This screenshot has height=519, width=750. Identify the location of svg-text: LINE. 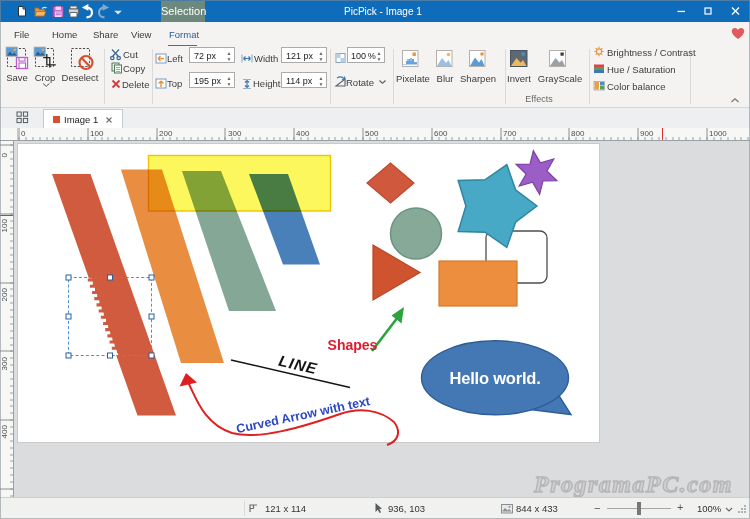
(298, 364).